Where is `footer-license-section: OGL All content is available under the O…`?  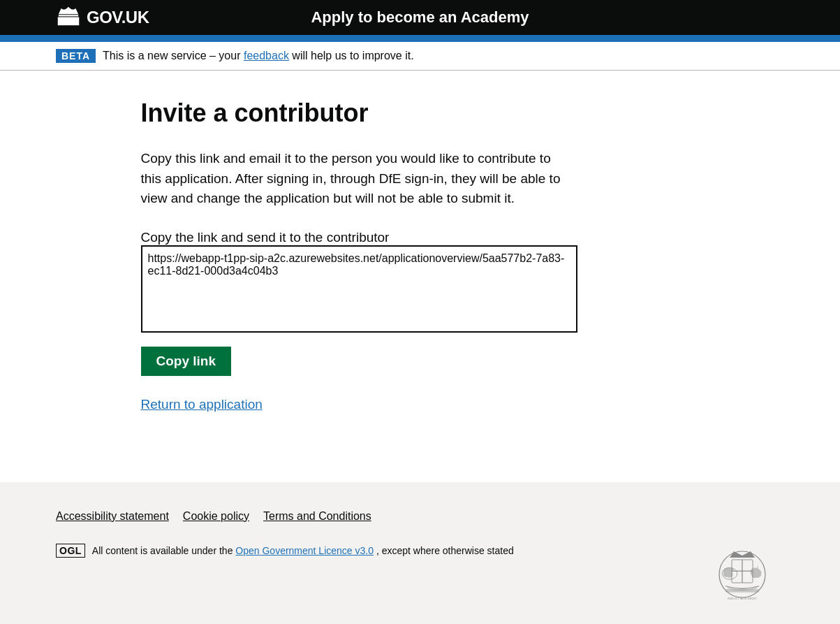 footer-license-section: OGL All content is available under the O… is located at coordinates (285, 551).